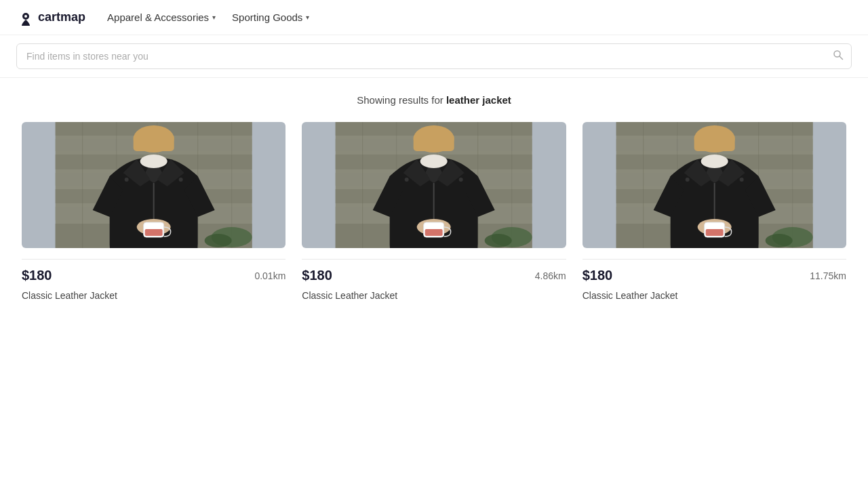 Image resolution: width=868 pixels, height=488 pixels. I want to click on product-meta: $180 4.86km, so click(434, 275).